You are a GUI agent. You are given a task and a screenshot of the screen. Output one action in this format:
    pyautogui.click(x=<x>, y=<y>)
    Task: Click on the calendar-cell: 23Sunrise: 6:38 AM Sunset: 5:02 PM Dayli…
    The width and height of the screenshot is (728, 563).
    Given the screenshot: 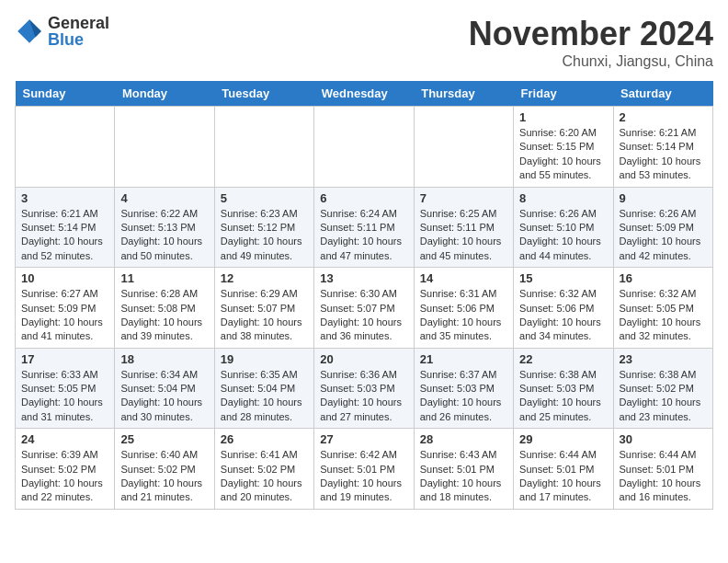 What is the action you would take?
    pyautogui.click(x=663, y=388)
    